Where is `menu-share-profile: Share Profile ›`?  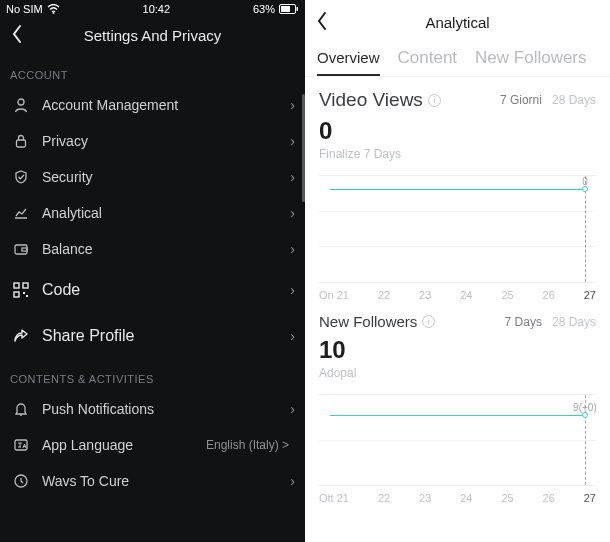
menu-share-profile: Share Profile › is located at coordinates (152, 336).